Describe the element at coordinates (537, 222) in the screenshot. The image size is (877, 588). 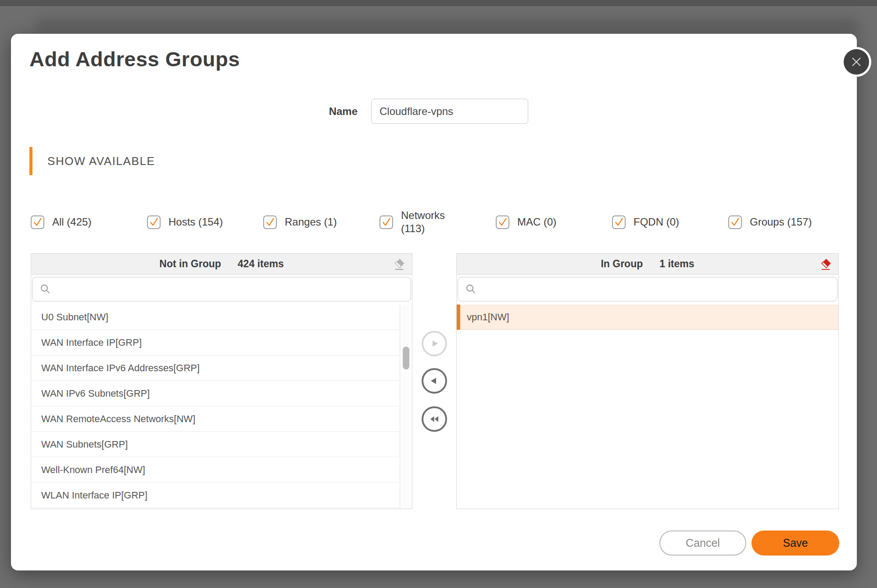
I see `filter-label: MAC (0)` at that location.